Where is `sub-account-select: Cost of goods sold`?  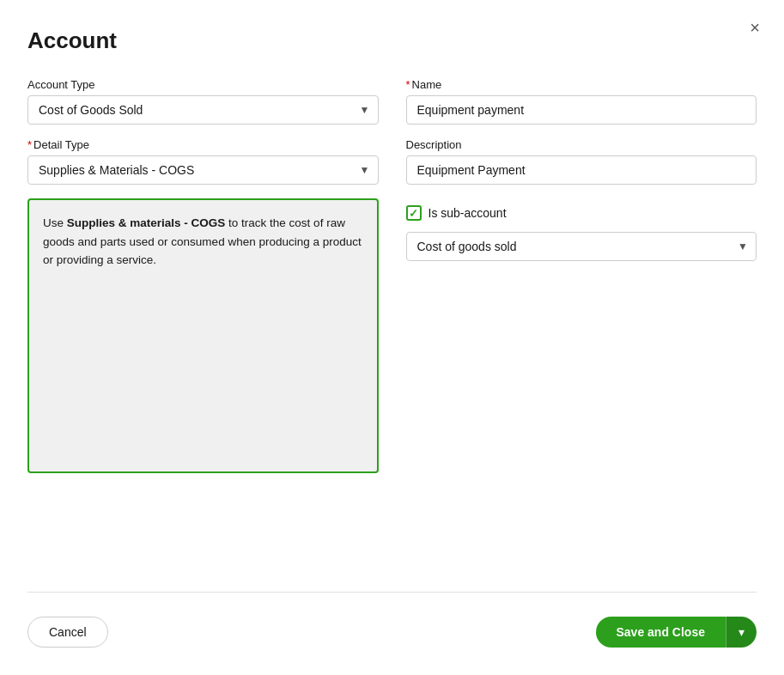
sub-account-select: Cost of goods sold is located at coordinates (582, 246).